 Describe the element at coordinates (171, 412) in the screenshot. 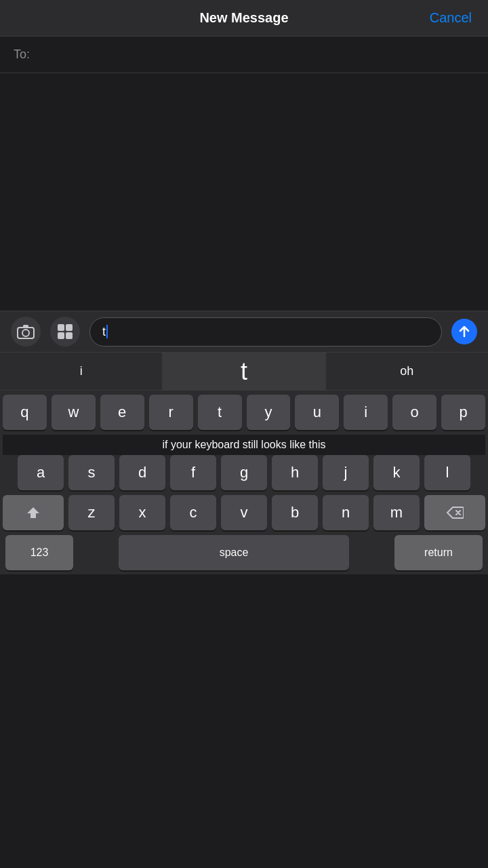

I see `key-r: r` at that location.